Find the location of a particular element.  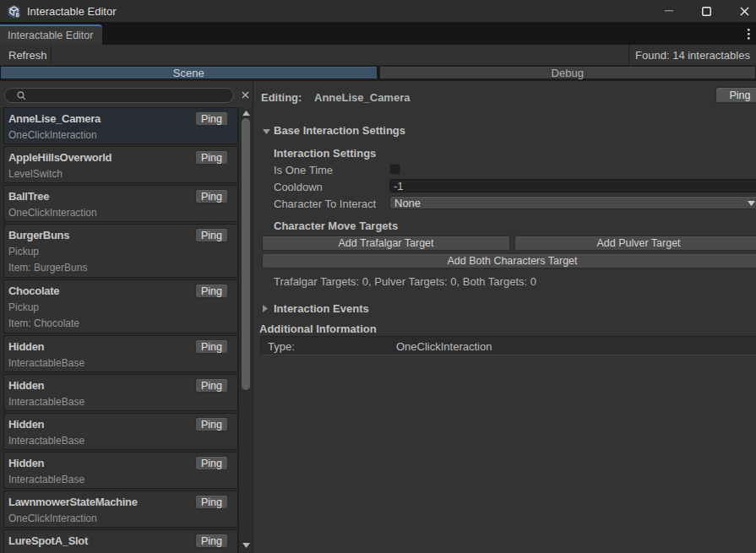

search-clear-button is located at coordinates (245, 95).